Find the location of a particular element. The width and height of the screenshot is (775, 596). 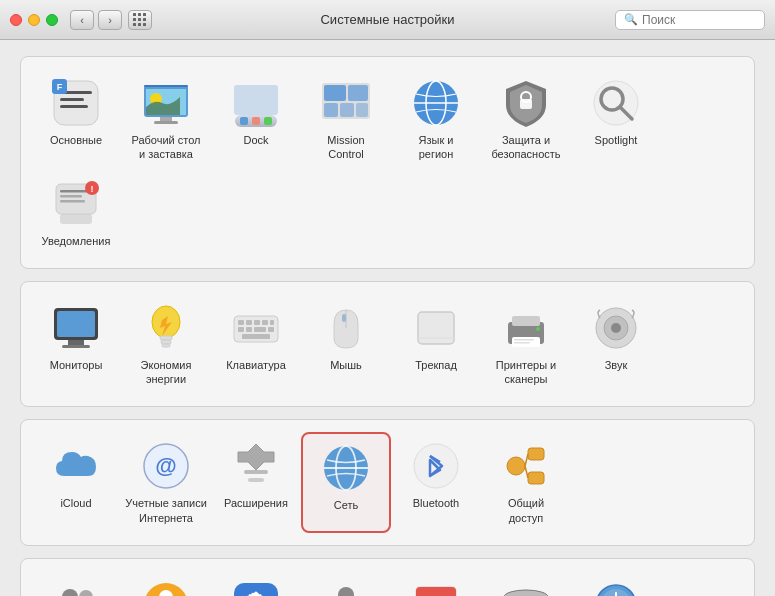

item-icloud: iCloud is located at coordinates (76, 482).